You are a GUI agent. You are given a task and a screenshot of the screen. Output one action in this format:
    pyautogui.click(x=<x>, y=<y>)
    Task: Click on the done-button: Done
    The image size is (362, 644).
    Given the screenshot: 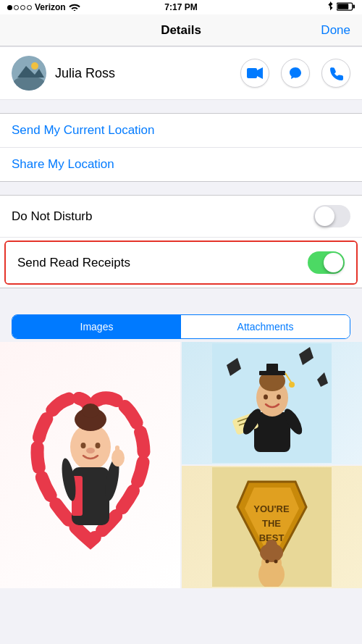 What is the action you would take?
    pyautogui.click(x=336, y=30)
    